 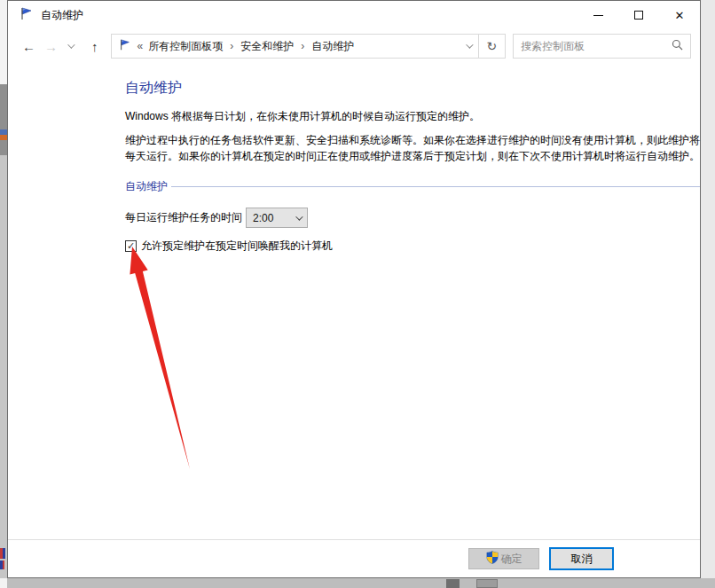 I want to click on maintenance-time-value: 2:00, so click(x=274, y=218).